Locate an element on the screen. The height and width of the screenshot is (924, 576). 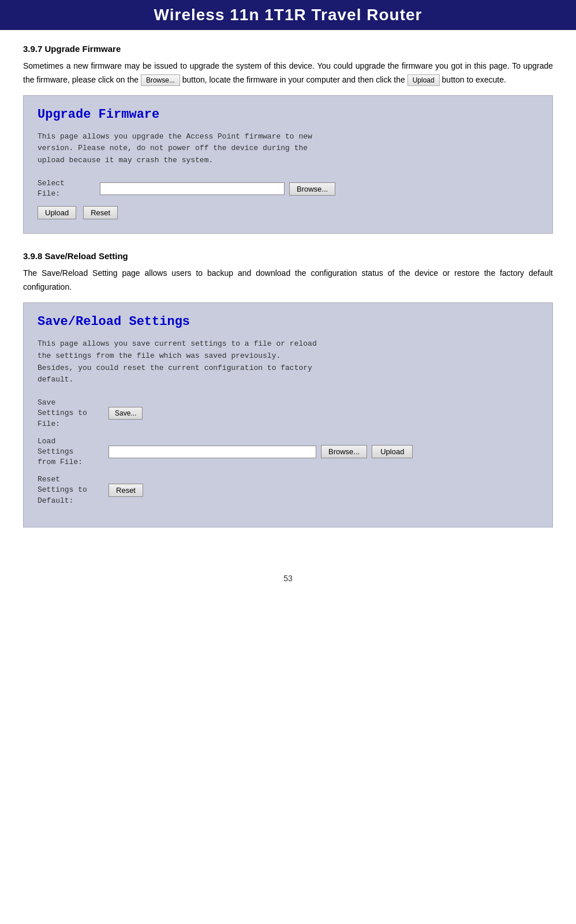
save-reload-title: Save/Reload Settings is located at coordinates (288, 322).